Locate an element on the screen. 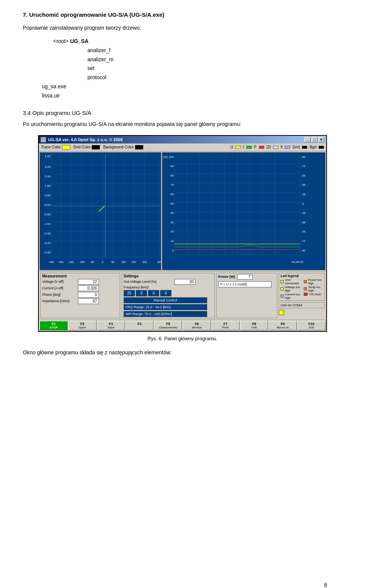 This screenshot has height=588, width=365. svg-text: 30 is located at coordinates (172, 222).